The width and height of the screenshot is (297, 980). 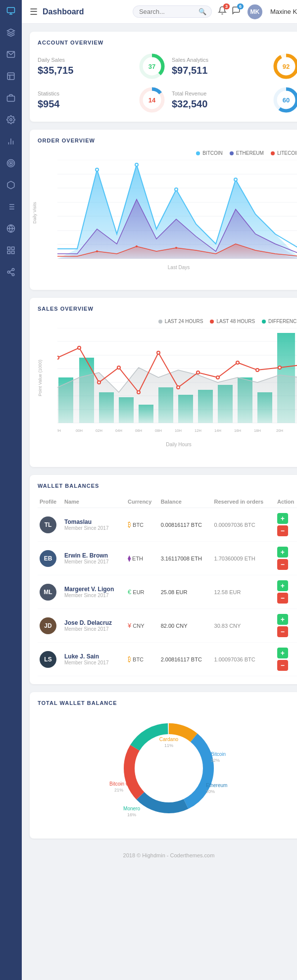 What do you see at coordinates (280, 430) in the screenshot?
I see `svg-text: 20H` at bounding box center [280, 430].